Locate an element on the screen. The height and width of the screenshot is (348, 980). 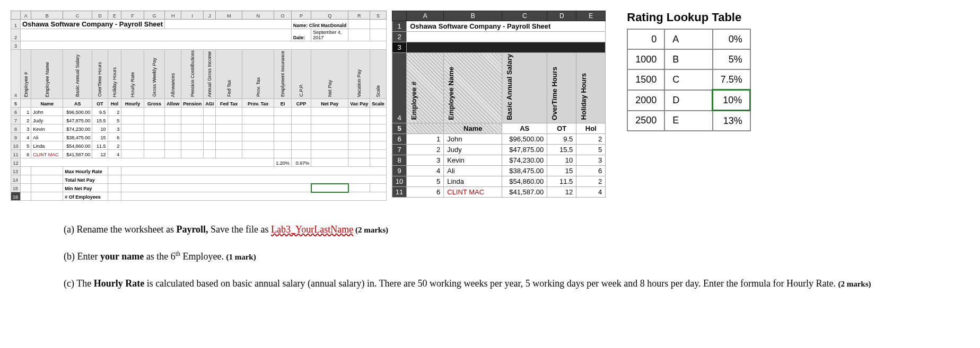
cell-salary: $54,860.00 is located at coordinates (77, 146).